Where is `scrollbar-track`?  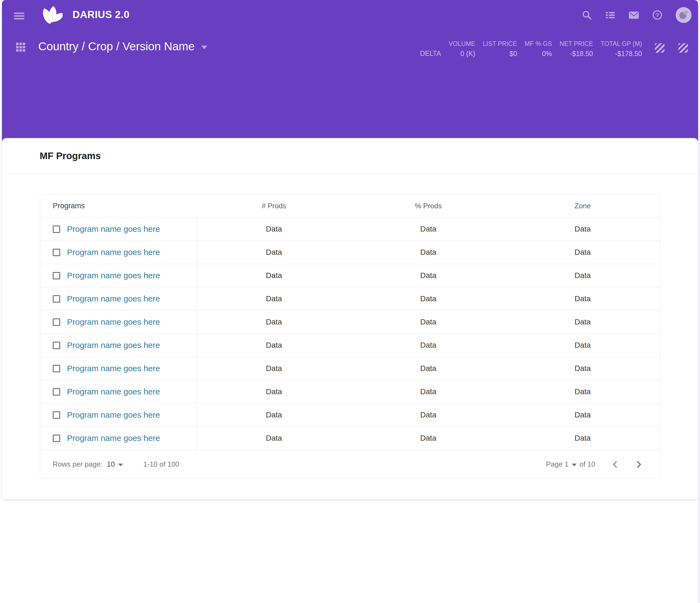 scrollbar-track is located at coordinates (699, 301).